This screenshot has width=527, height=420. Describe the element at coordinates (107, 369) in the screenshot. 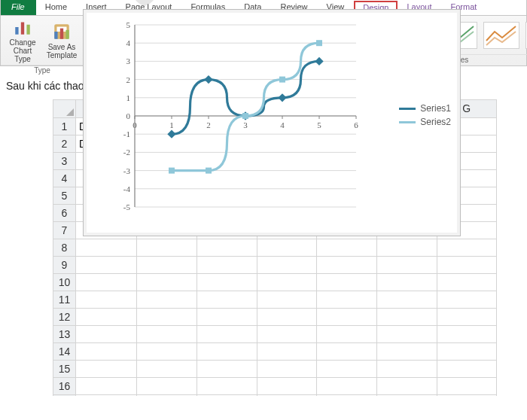

I see `cell-A15` at that location.